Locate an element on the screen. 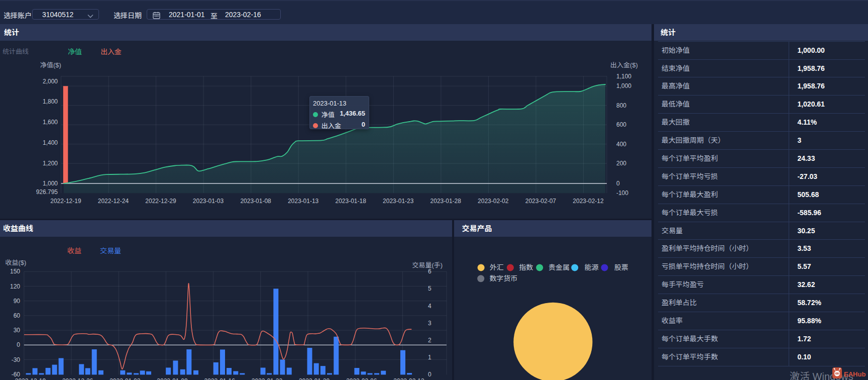  svg-text: 2023-01-09 is located at coordinates (172, 379).